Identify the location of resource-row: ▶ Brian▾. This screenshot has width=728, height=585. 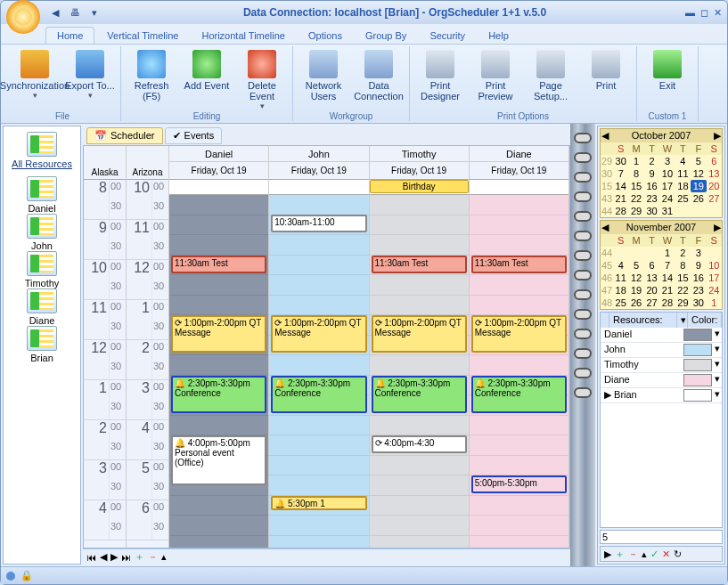
(661, 395).